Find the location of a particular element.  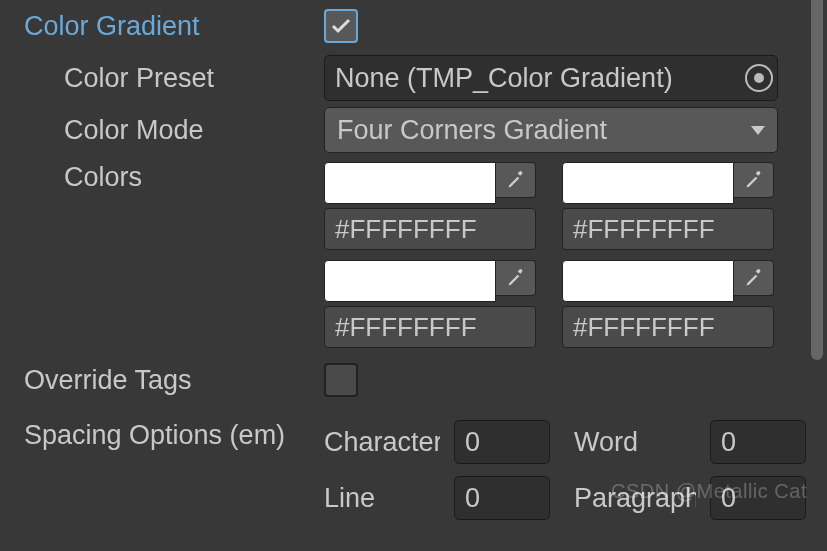

color-mode-label: Color Mode is located at coordinates (174, 130).